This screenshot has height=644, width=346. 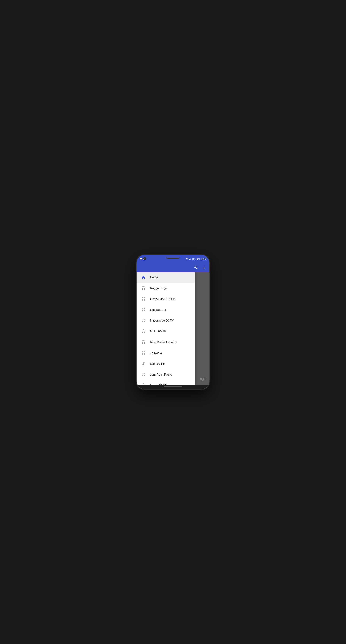 What do you see at coordinates (196, 267) in the screenshot?
I see `share-icon` at bounding box center [196, 267].